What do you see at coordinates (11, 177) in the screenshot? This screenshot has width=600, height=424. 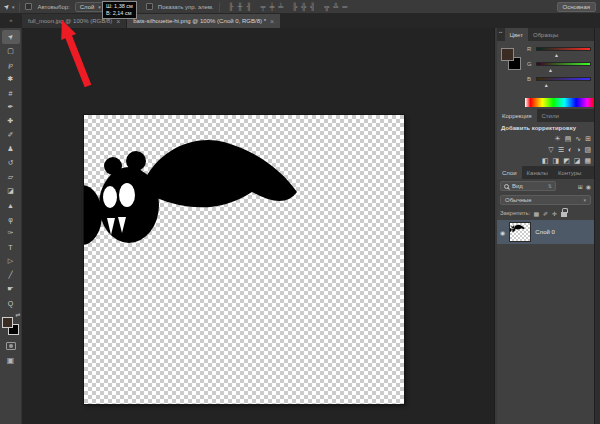 I see `eraser-tool-button: ▱` at bounding box center [11, 177].